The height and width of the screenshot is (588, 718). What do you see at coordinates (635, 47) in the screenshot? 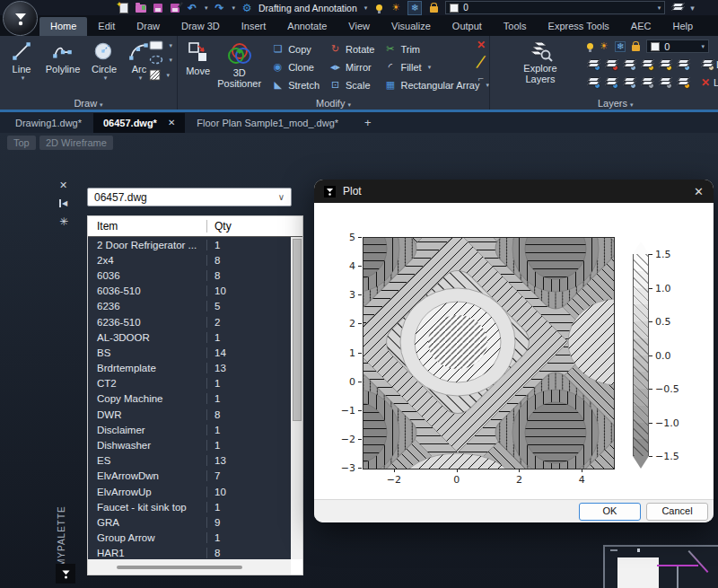
I see `unlock-button` at bounding box center [635, 47].